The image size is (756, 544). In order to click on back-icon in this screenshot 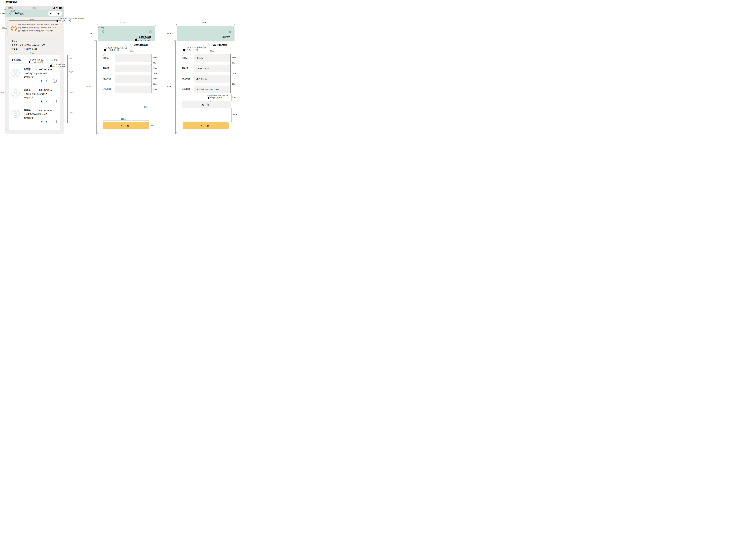, I will do `click(103, 31)`.